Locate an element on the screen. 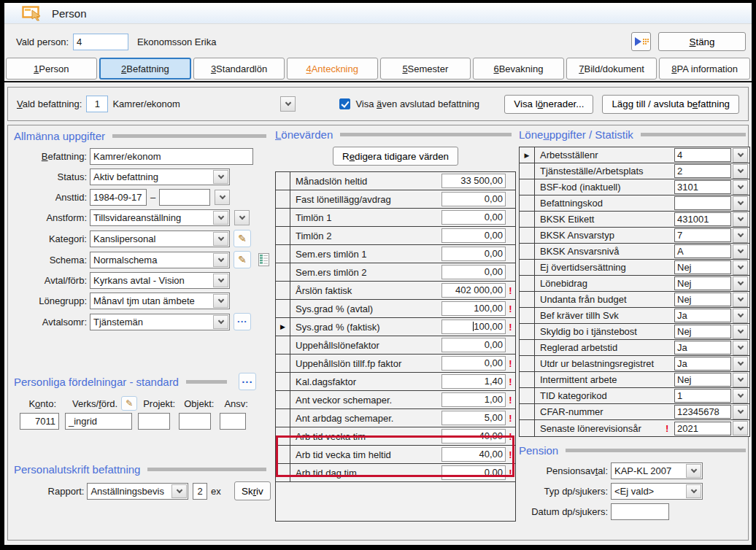  ansv-field is located at coordinates (233, 422).